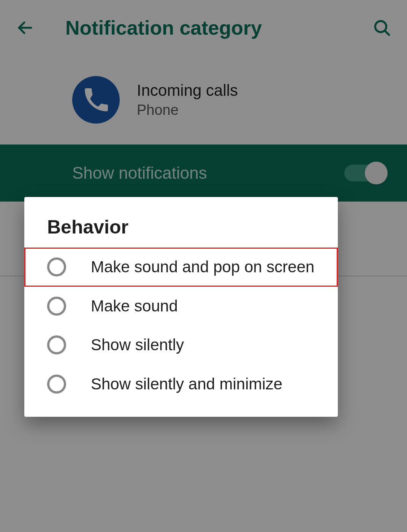 This screenshot has width=407, height=532. I want to click on option-label: Make sound and pop on screen, so click(190, 267).